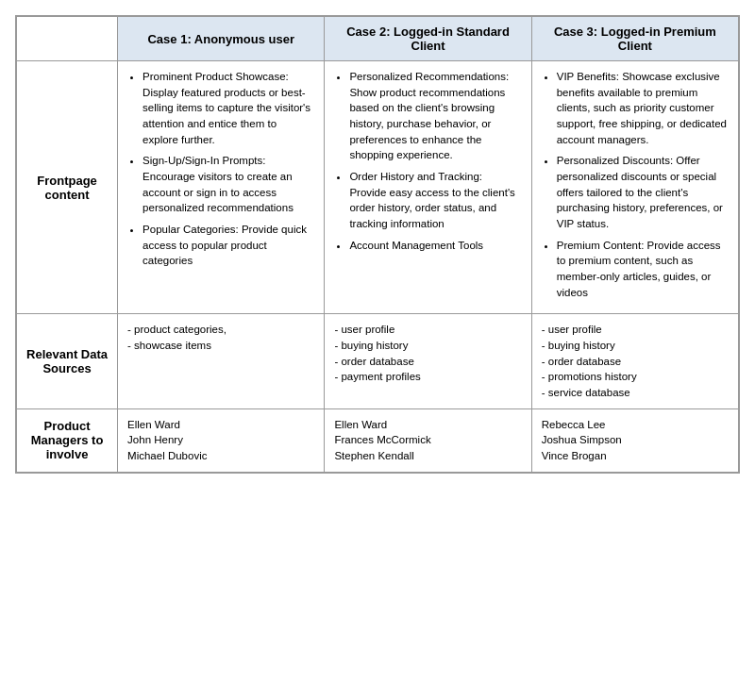 The width and height of the screenshot is (755, 700). What do you see at coordinates (228, 108) in the screenshot?
I see `list-item: Prominent Product Showcase: Display feat…` at bounding box center [228, 108].